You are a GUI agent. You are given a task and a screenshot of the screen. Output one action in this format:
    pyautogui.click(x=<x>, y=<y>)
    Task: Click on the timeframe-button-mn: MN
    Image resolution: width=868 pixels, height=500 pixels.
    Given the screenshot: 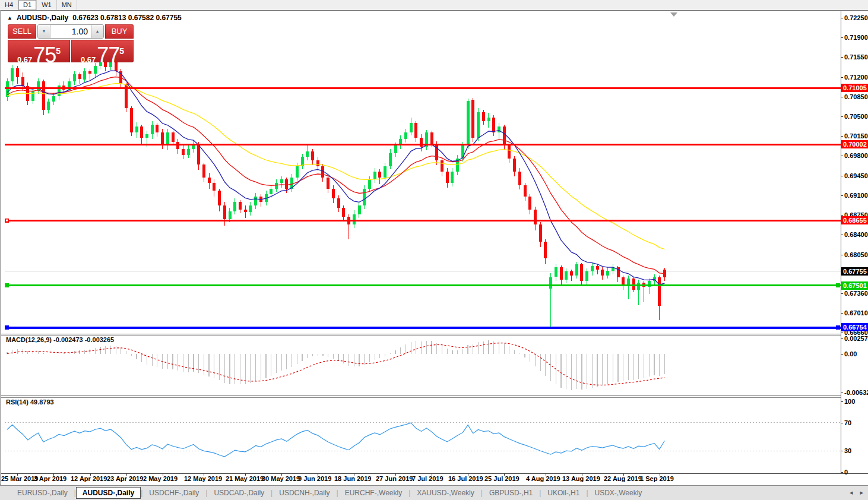 What is the action you would take?
    pyautogui.click(x=67, y=5)
    